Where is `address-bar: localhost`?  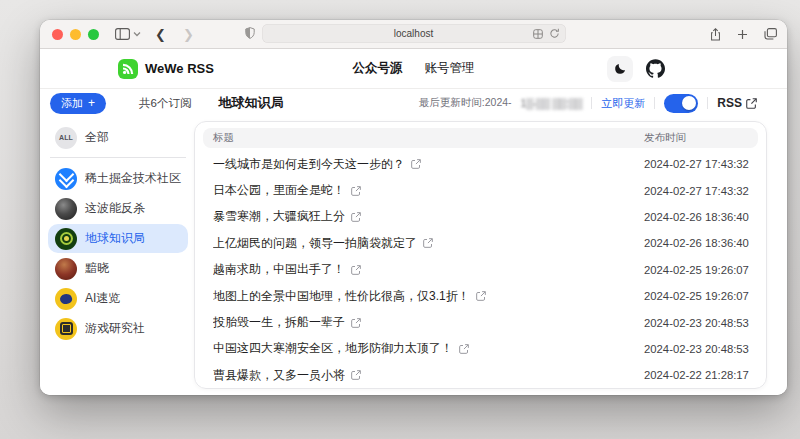 address-bar: localhost is located at coordinates (414, 34).